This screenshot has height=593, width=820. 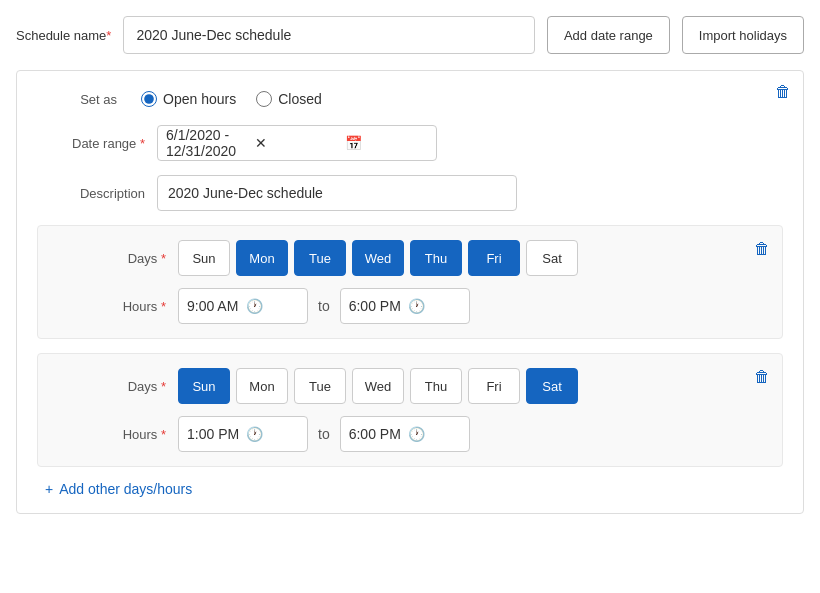 What do you see at coordinates (410, 258) in the screenshot?
I see `section1-days-row: Days * Sun Mon Tue Wed Thu Fri Sat` at bounding box center [410, 258].